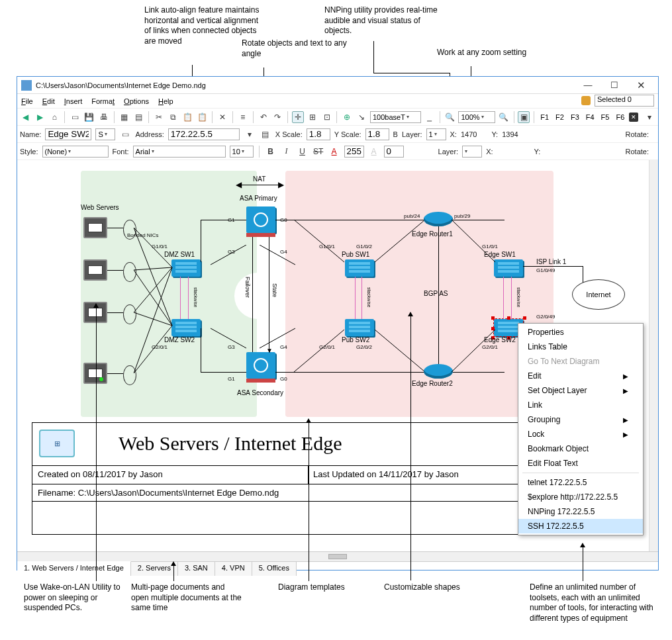  I want to click on chevron-down-icon: ▾, so click(649, 117).